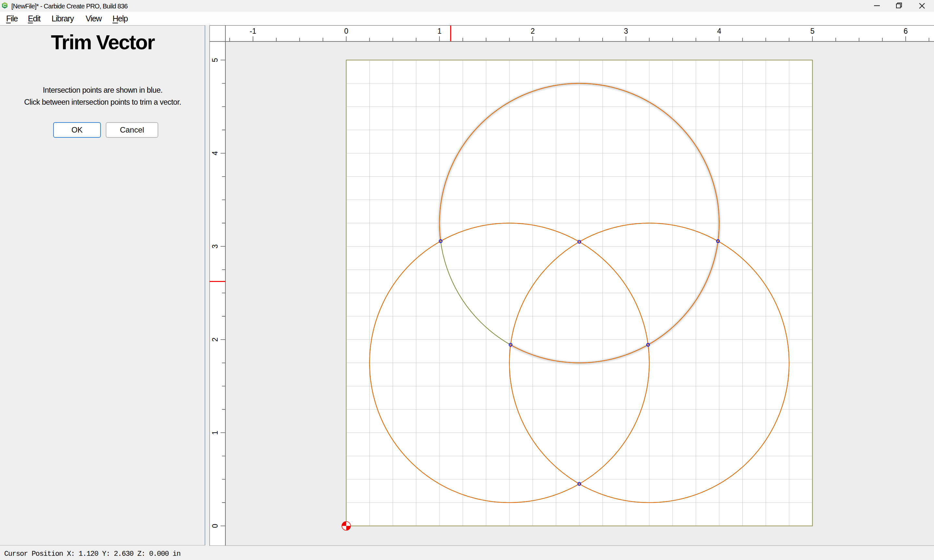  I want to click on svg-text: 6, so click(905, 31).